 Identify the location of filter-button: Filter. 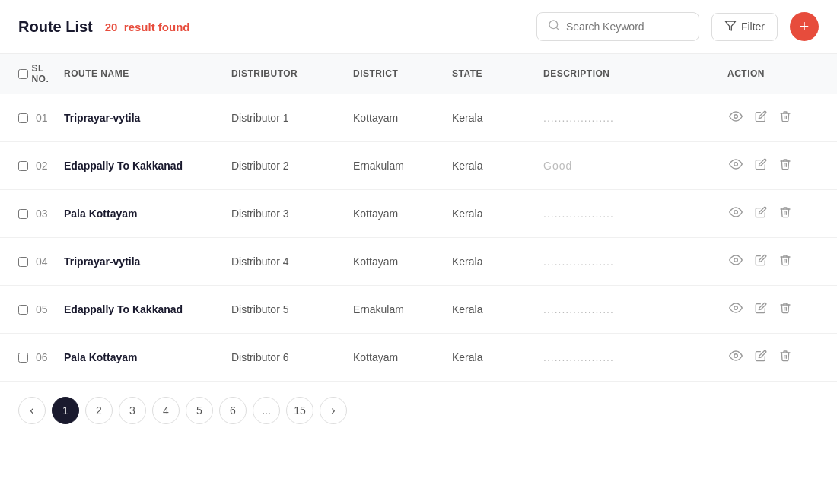
(744, 27).